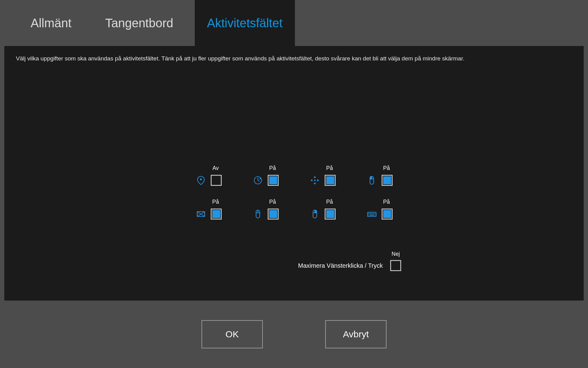 This screenshot has width=588, height=368. Describe the element at coordinates (209, 180) in the screenshot. I see `toggle-location: Av` at that location.